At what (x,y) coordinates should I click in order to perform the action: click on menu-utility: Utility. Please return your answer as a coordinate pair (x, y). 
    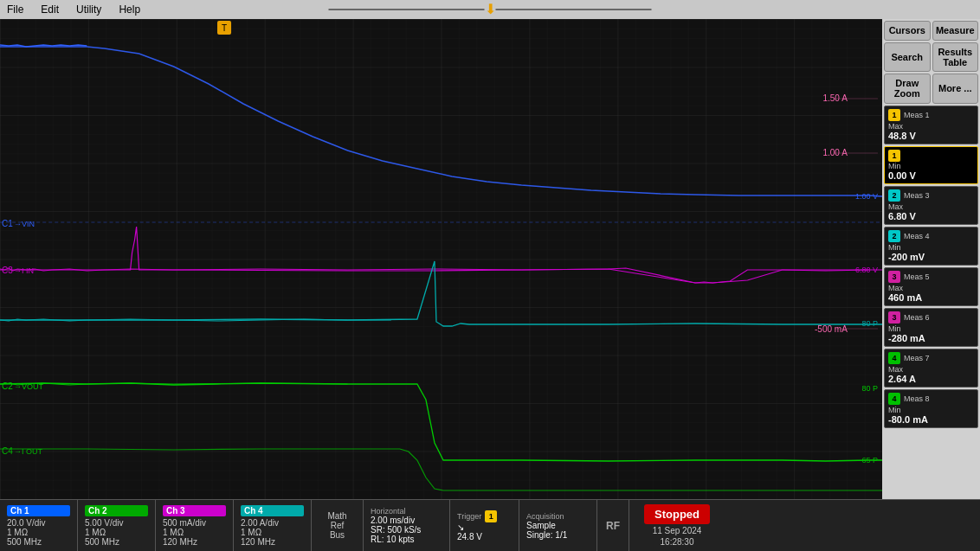
    Looking at the image, I should click on (88, 10).